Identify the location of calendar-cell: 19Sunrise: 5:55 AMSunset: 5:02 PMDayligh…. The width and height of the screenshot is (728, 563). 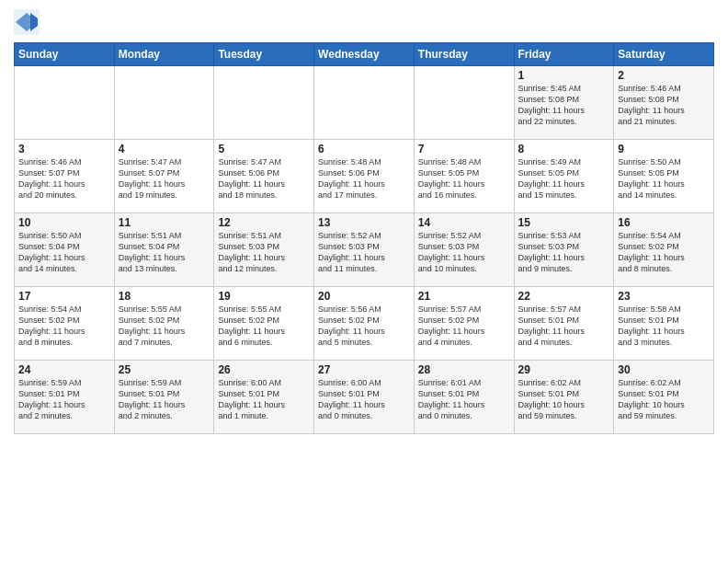
(265, 324).